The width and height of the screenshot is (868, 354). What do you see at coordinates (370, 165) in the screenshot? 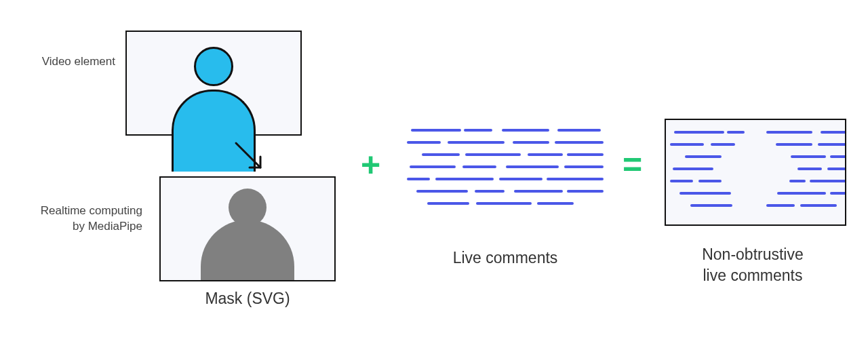
I see `plus-icon: +` at bounding box center [370, 165].